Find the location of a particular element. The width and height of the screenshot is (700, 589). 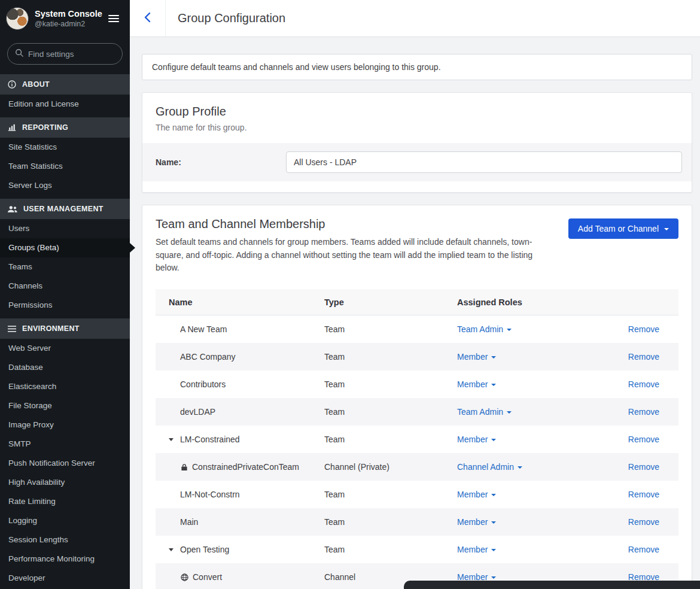

sidebar-item-rate-limiting: Rate Limiting is located at coordinates (65, 502).